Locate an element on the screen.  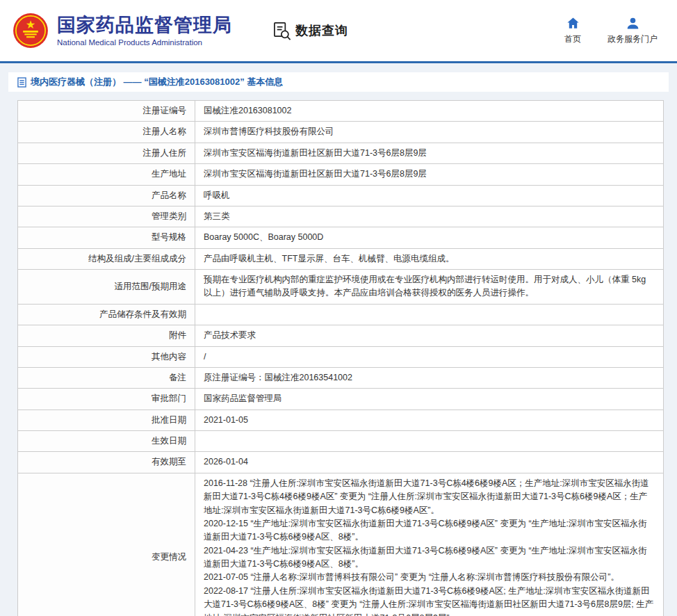
row-label: 注册人名称 is located at coordinates (107, 132).